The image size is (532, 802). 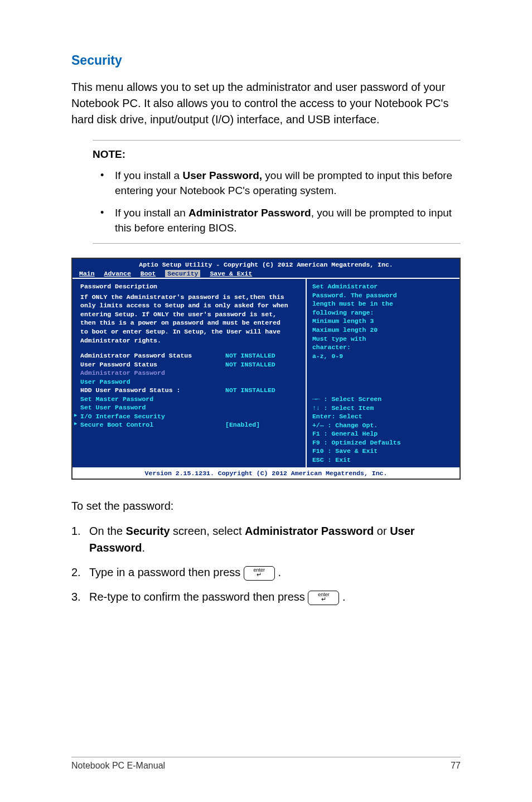 I want to click on bios-help-line: character:, so click(x=383, y=347).